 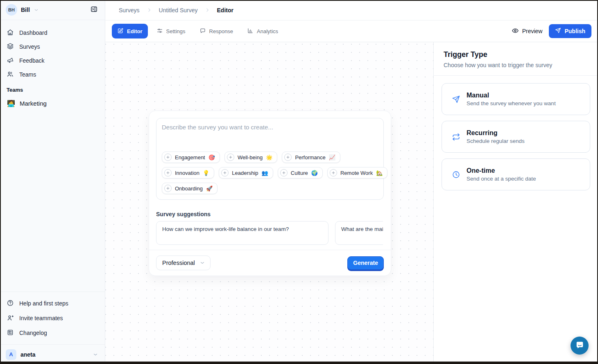 I want to click on chip-performance: Performance📈, so click(x=311, y=157).